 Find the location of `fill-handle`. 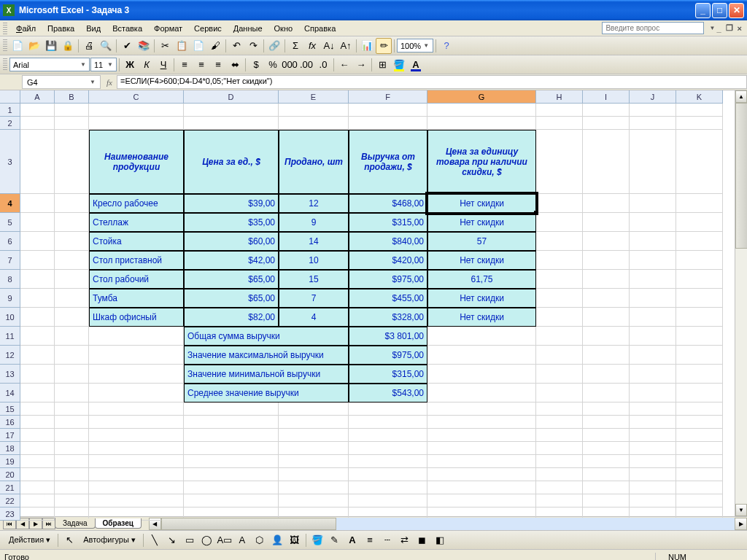

fill-handle is located at coordinates (535, 213).